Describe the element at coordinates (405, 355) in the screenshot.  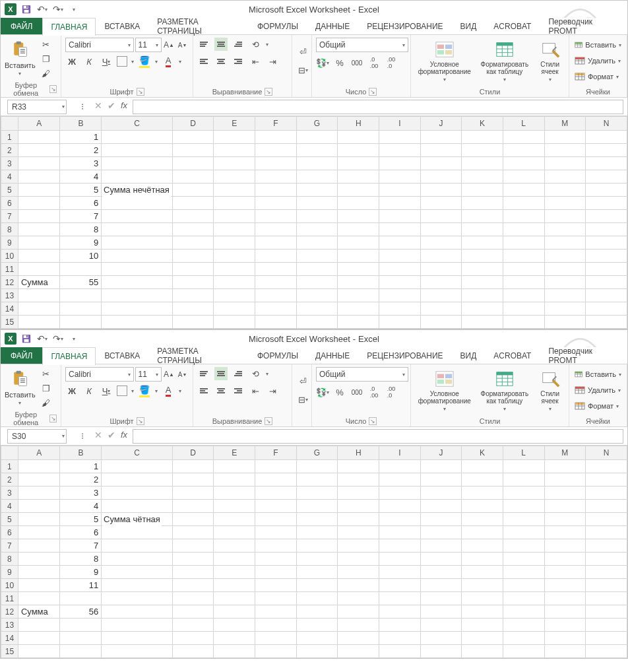
I see `ribbon-tab: РЕЦЕНЗИРОВАНИЕ` at that location.